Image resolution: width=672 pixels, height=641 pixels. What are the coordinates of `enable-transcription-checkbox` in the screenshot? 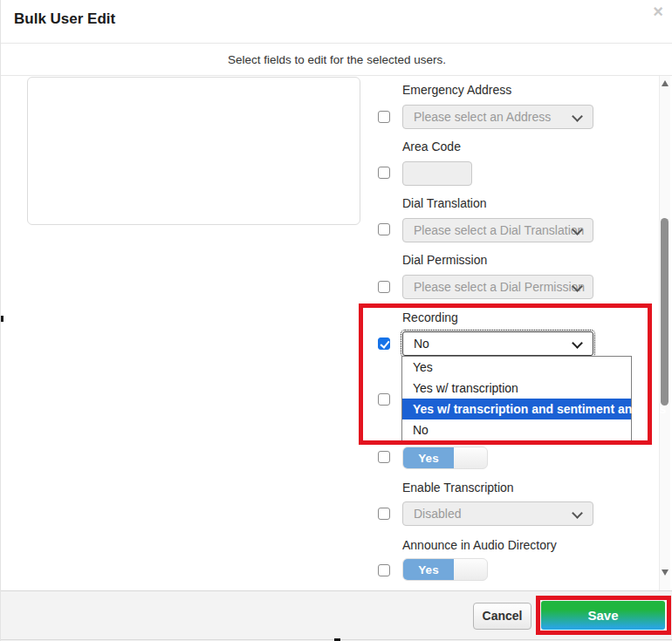 It's located at (384, 514).